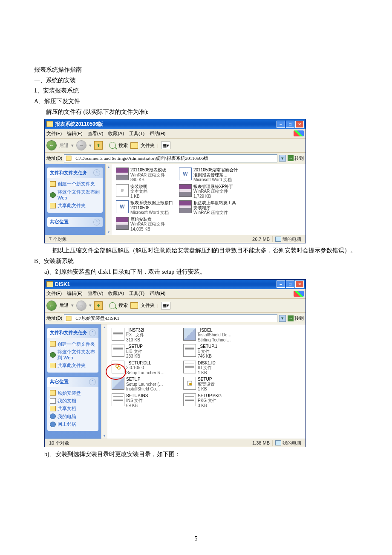 This screenshot has width=392, height=555. What do you see at coordinates (170, 159) in the screenshot?
I see `address-field: C:\Documents and Settings\Administrator\…` at bounding box center [170, 159].